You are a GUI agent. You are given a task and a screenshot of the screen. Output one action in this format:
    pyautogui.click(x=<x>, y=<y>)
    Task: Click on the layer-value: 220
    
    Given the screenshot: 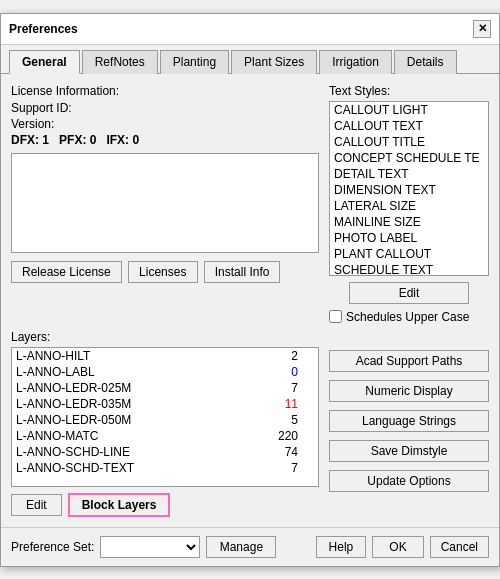 What is the action you would take?
    pyautogui.click(x=278, y=436)
    